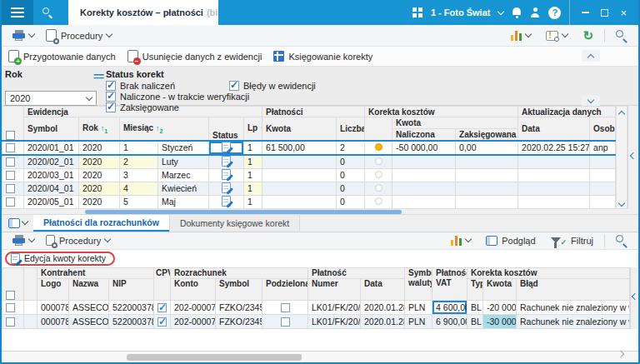 This screenshot has width=640, height=364. I want to click on detail-panel-button, so click(18, 223).